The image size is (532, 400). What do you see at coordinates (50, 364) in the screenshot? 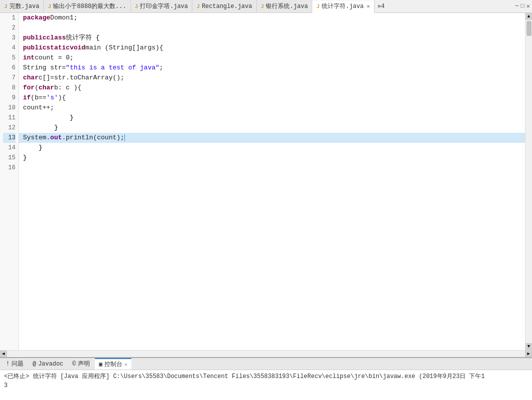
I see `javadoc-label: Javadoc` at bounding box center [50, 364].